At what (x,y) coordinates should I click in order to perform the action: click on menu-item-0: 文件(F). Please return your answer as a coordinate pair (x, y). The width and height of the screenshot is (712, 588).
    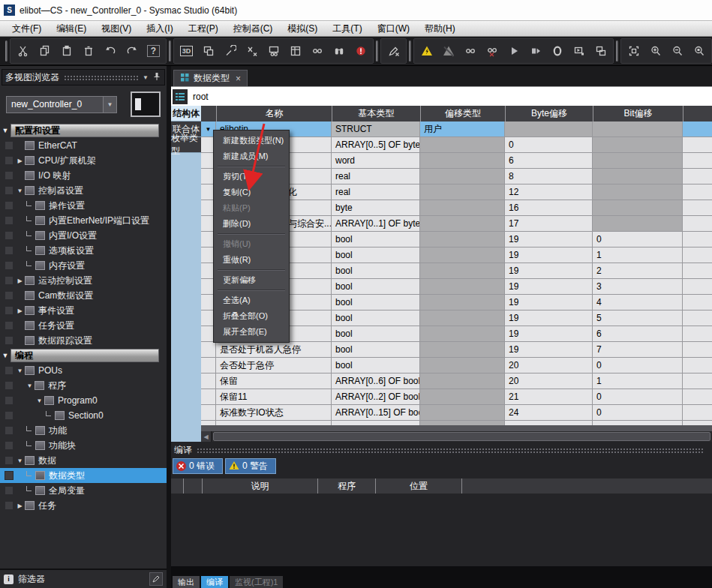
    Looking at the image, I should click on (27, 28).